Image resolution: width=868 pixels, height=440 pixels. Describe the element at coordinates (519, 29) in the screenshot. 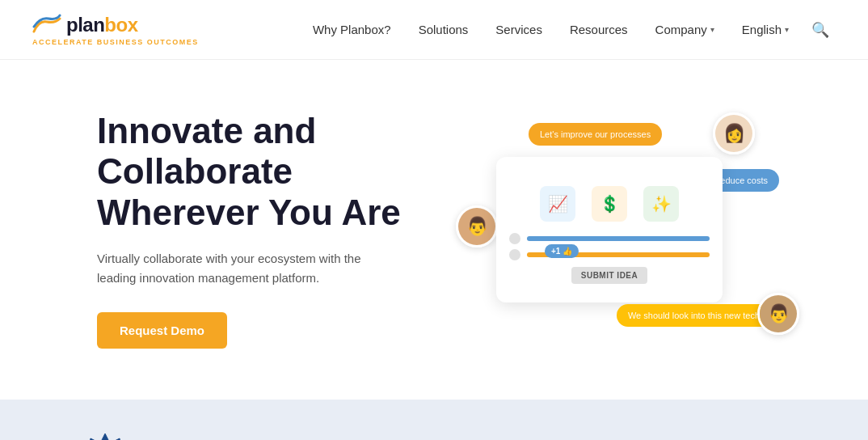

I see `nav-services: Services` at that location.